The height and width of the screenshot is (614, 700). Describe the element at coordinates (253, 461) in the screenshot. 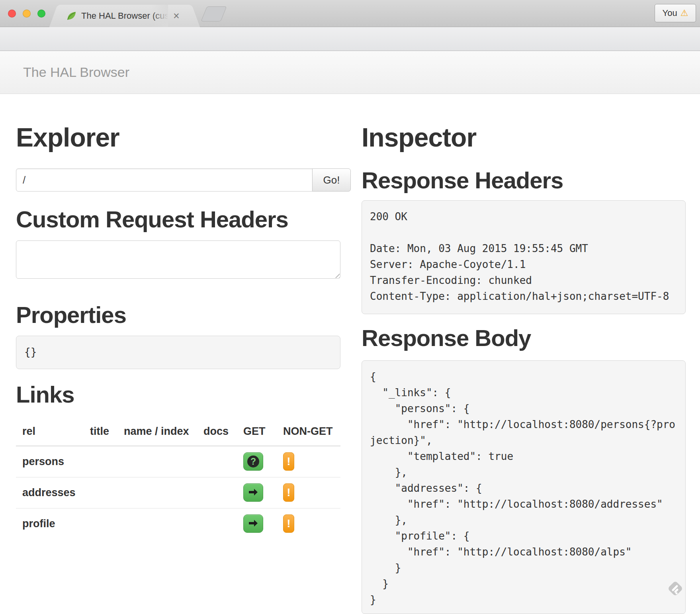

I see `get-button: ?` at that location.